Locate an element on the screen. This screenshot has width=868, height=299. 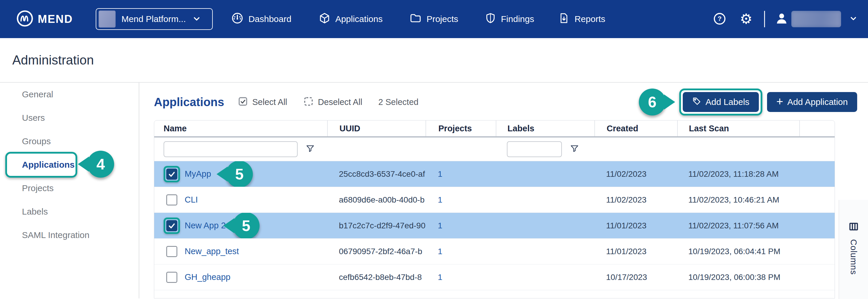
column-header-created: Created is located at coordinates (636, 128).